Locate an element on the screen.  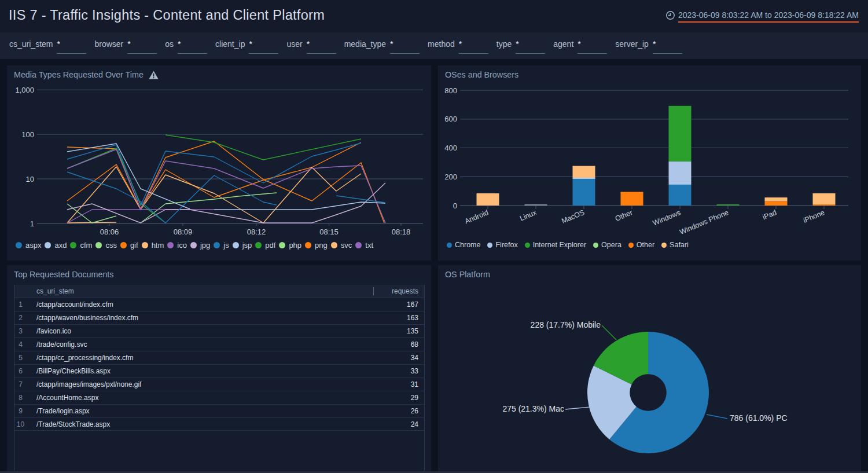
svg-text: 228 (17.7%) Mobile is located at coordinates (566, 325).